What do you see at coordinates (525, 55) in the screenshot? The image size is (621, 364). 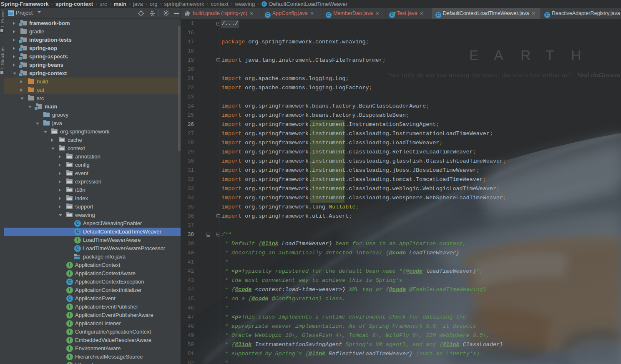 I see `svg-text: R` at bounding box center [525, 55].